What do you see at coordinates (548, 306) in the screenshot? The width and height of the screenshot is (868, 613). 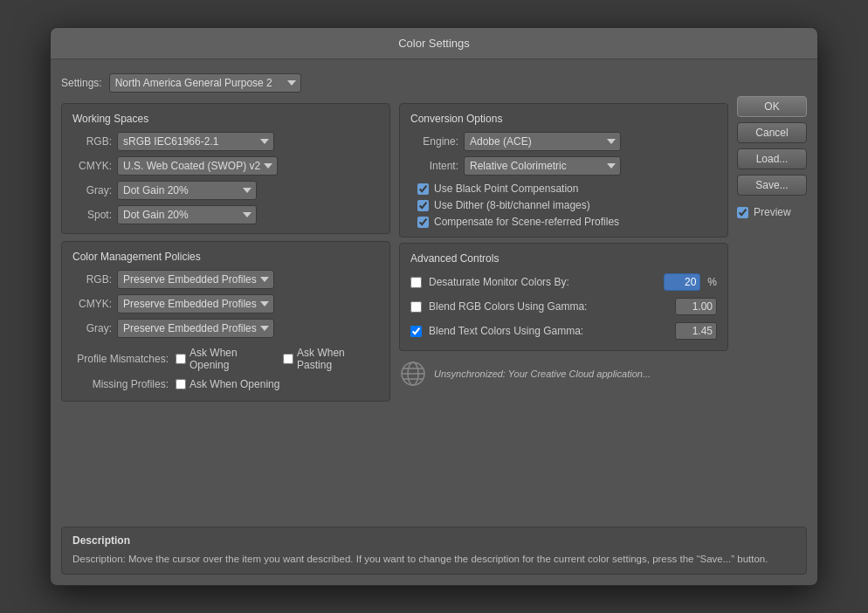 I see `blend-rgb-label: Blend RGB Colors Using Gamma:` at bounding box center [548, 306].